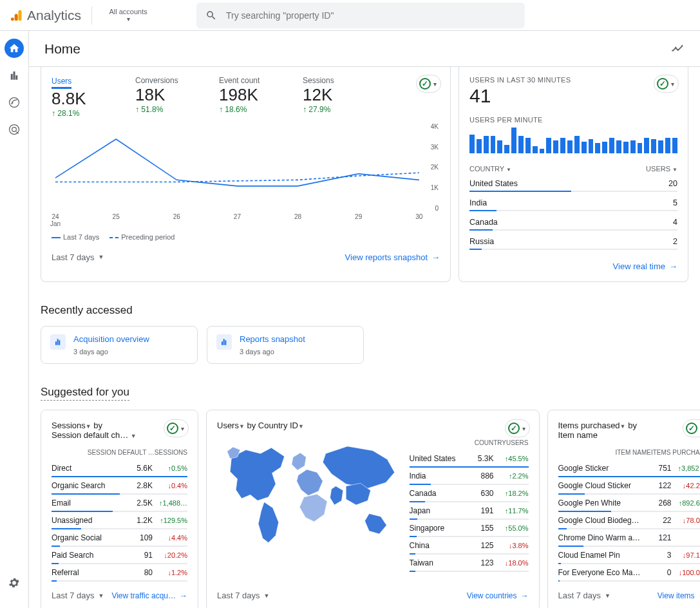  I want to click on svg-text: 25, so click(117, 216).